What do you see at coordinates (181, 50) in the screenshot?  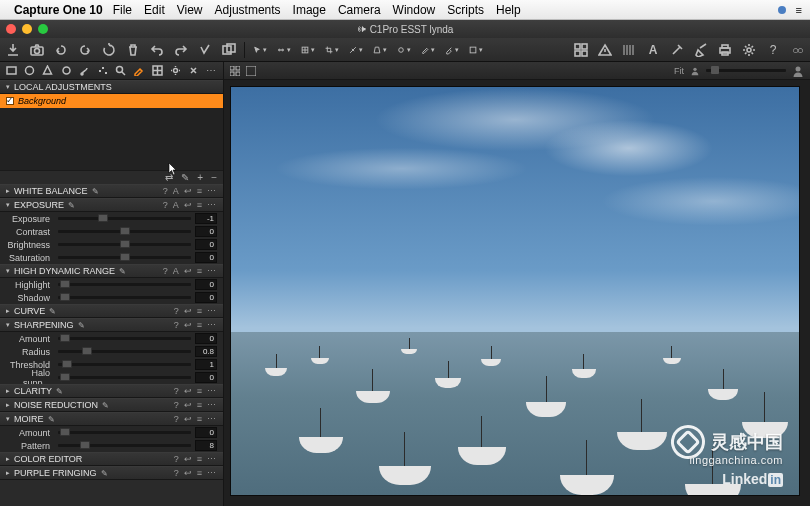 I see `redo-button` at bounding box center [181, 50].